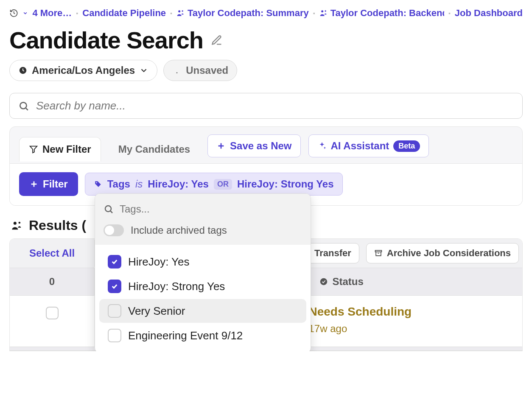  I want to click on people-icon, so click(17, 226).